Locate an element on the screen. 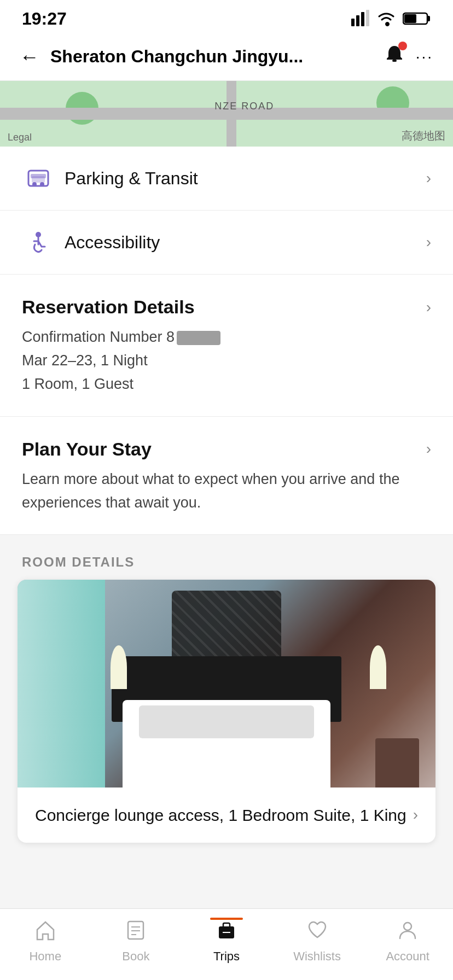 This screenshot has height=980, width=453. battery-icon is located at coordinates (417, 19).